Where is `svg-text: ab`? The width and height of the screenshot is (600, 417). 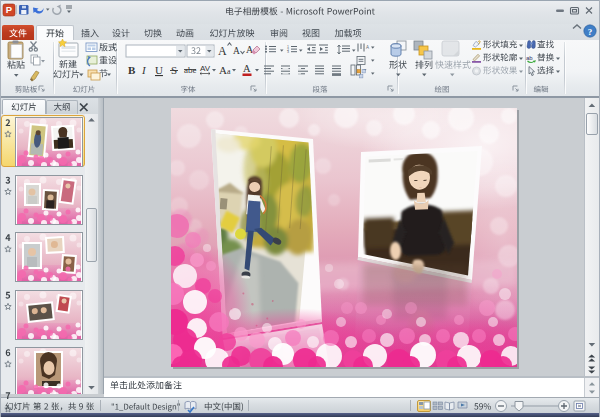 svg-text: ab is located at coordinates (530, 58).